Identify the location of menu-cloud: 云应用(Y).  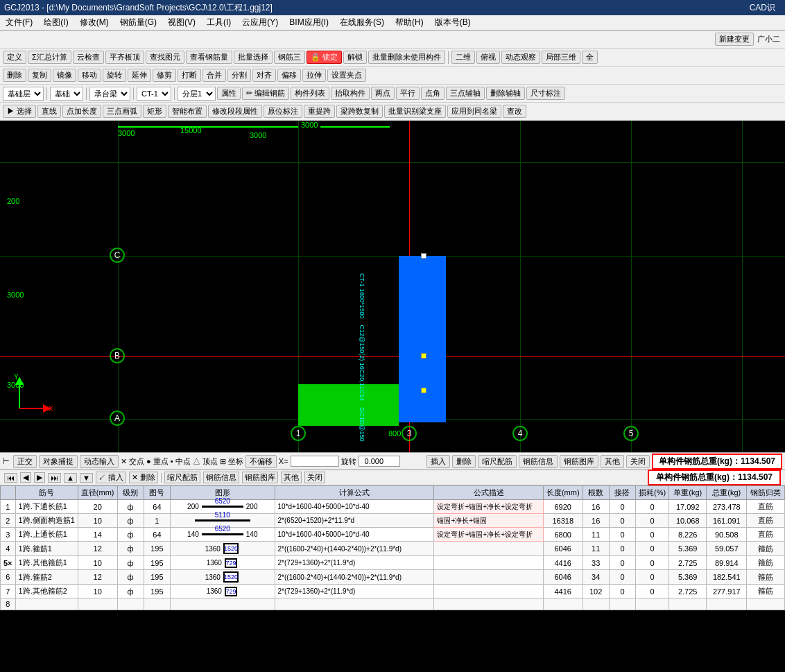
(260, 22).